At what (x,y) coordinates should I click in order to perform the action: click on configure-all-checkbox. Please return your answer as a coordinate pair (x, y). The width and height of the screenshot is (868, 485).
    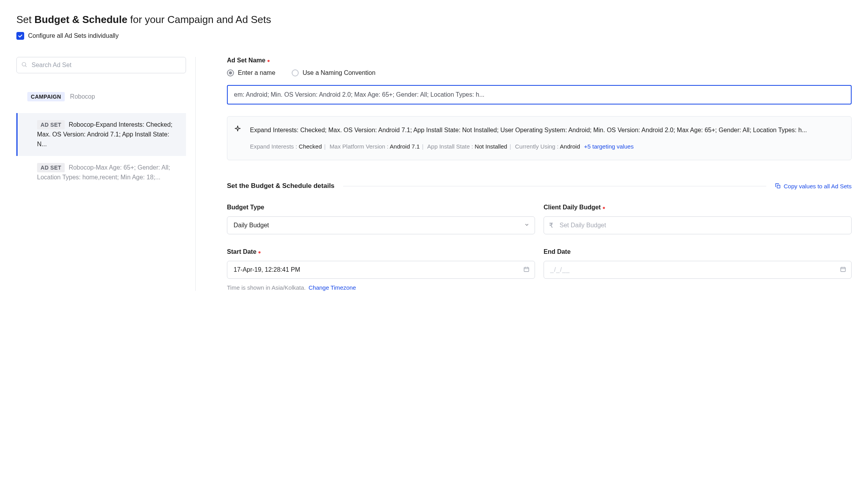
    Looking at the image, I should click on (20, 36).